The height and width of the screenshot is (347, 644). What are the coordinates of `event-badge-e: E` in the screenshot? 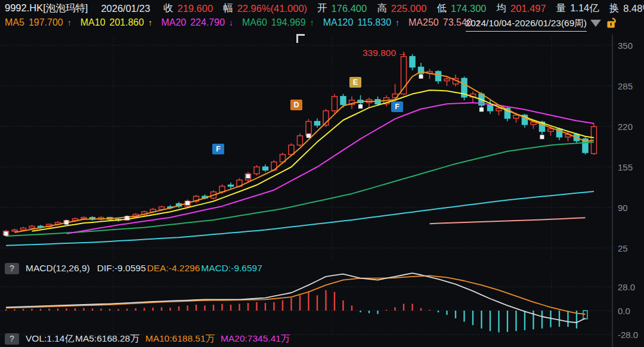 It's located at (355, 82).